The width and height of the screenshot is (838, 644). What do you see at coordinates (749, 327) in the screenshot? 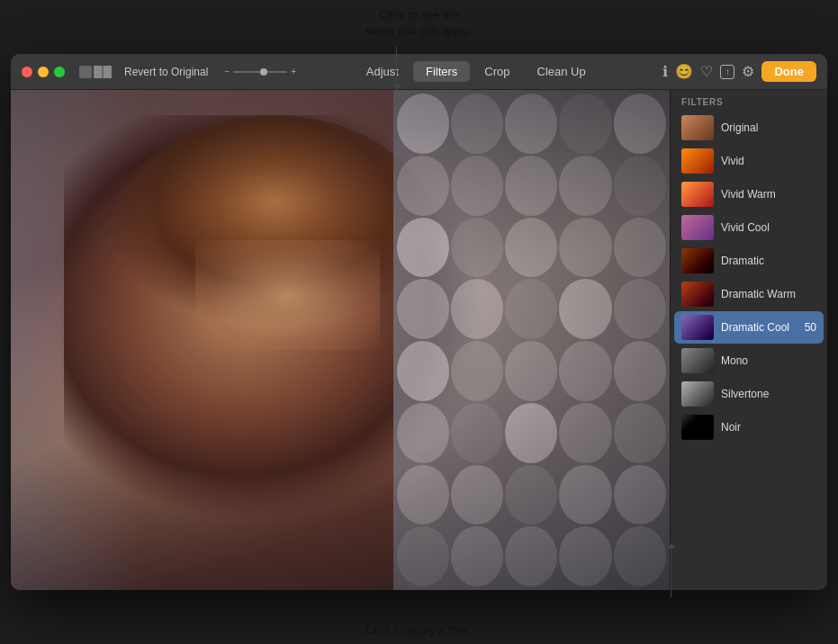
I see `filter-item-dramatic-cool: Dramatic Cool50` at bounding box center [749, 327].